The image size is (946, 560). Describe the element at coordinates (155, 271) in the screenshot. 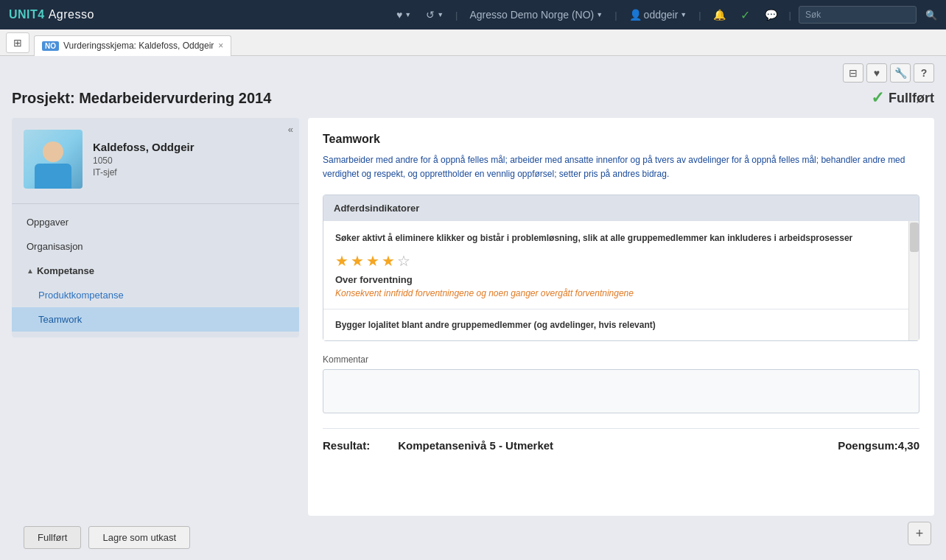

I see `nav-items: Oppgaver Organisasjon ▲ Kompetanse Produ…` at that location.